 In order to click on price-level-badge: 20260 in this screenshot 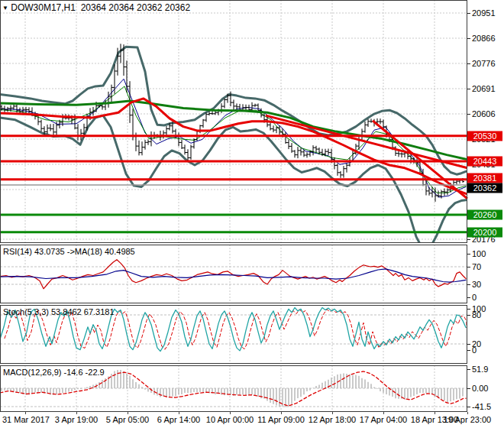, I will do `click(485, 214)`.